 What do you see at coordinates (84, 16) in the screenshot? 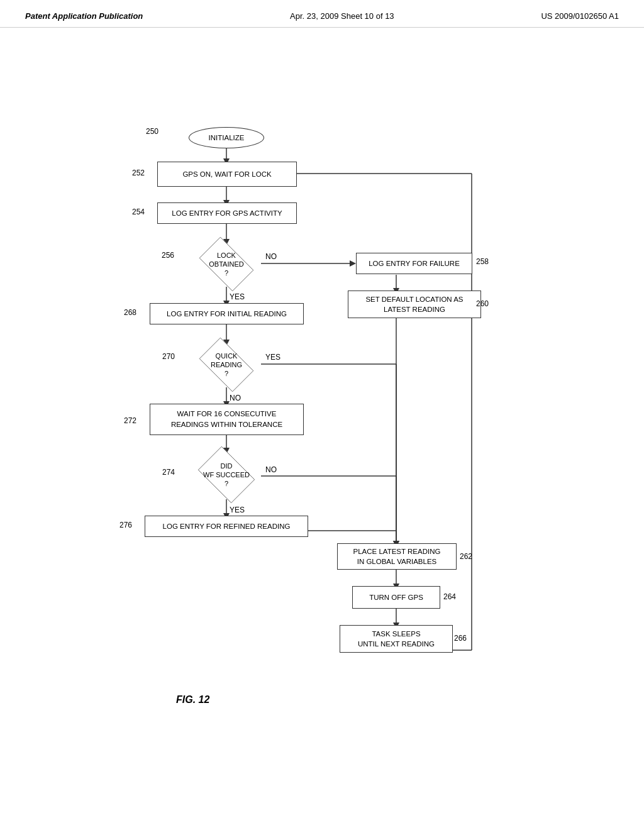
I see `header-left: Patent Application Publication` at bounding box center [84, 16].